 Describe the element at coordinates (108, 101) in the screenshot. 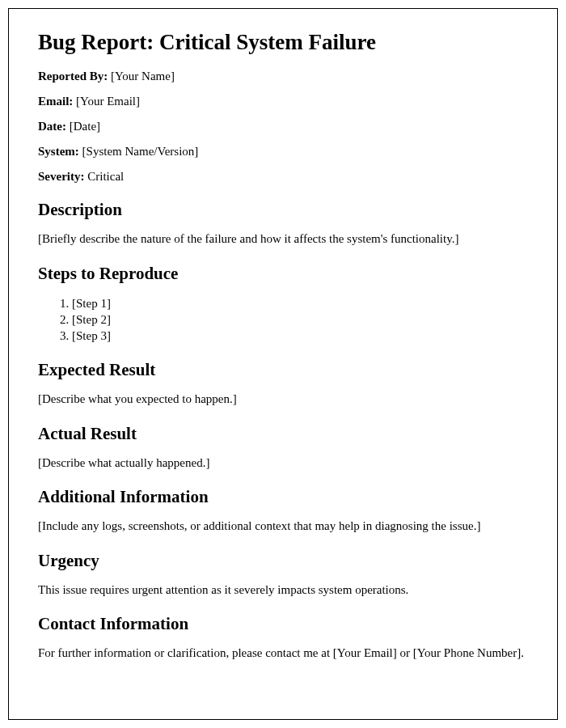

I see `meta-value: [Your Email]` at that location.